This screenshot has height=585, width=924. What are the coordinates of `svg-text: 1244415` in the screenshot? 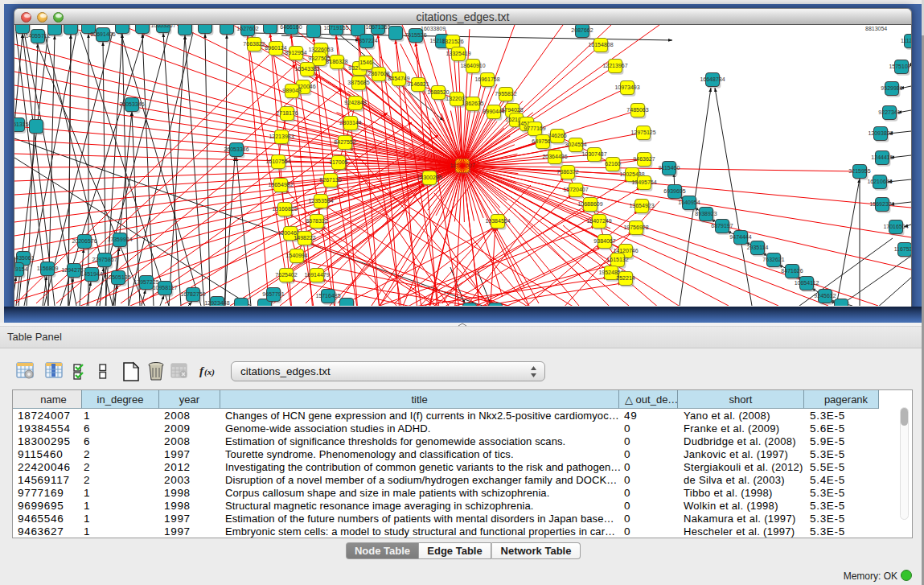 It's located at (881, 158).